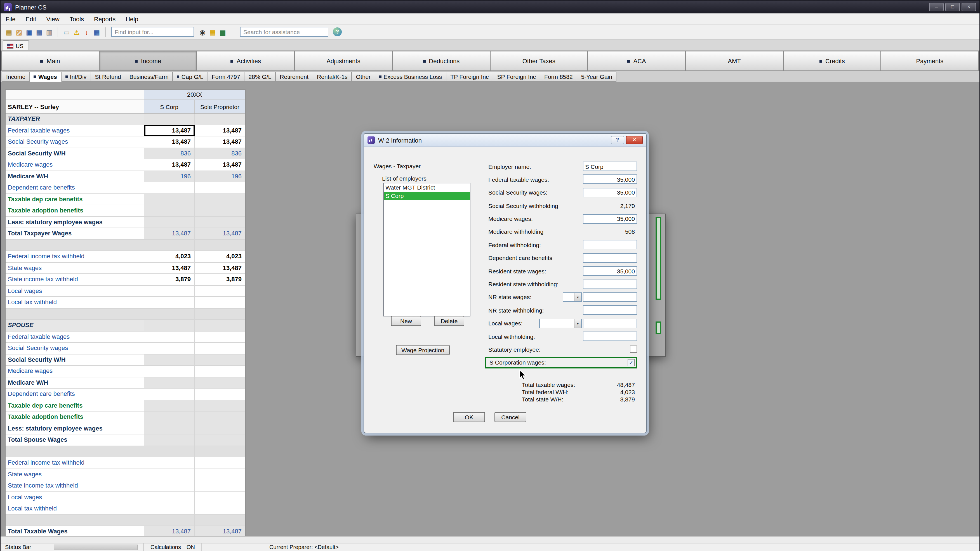 The width and height of the screenshot is (980, 551). What do you see at coordinates (46, 77) in the screenshot?
I see `subtab-wages: Wages` at bounding box center [46, 77].